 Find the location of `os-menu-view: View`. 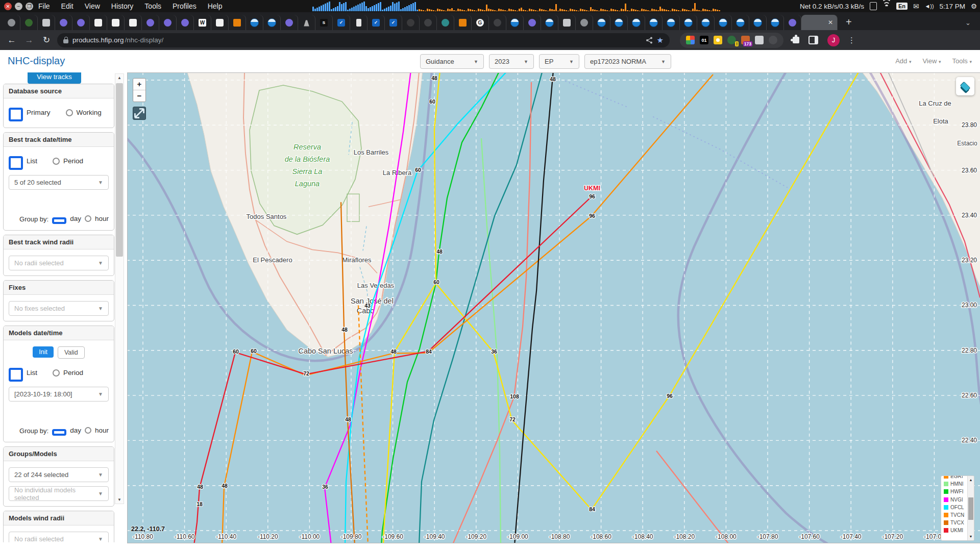

os-menu-view: View is located at coordinates (92, 6).